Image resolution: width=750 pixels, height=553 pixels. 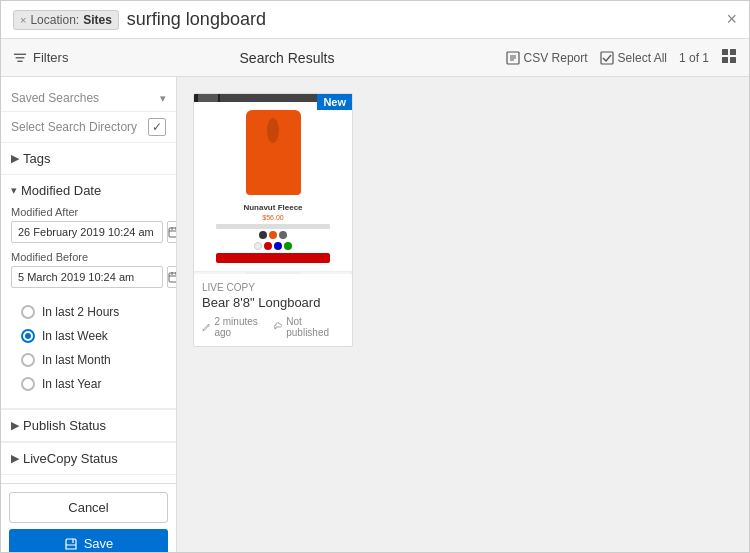 What do you see at coordinates (15, 158) in the screenshot?
I see `tags-chevron-icon: ▶` at bounding box center [15, 158].